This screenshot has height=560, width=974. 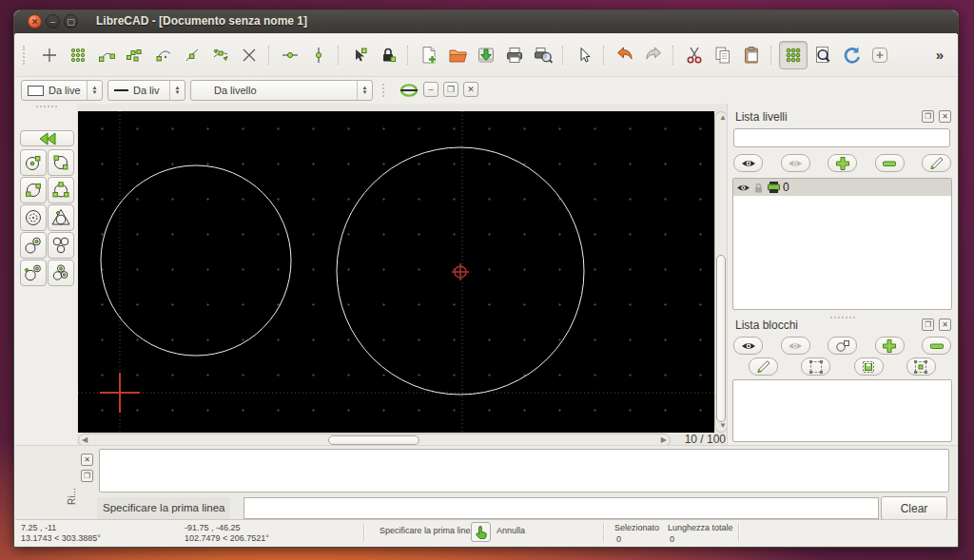 I want to click on eye-icon, so click(x=749, y=164).